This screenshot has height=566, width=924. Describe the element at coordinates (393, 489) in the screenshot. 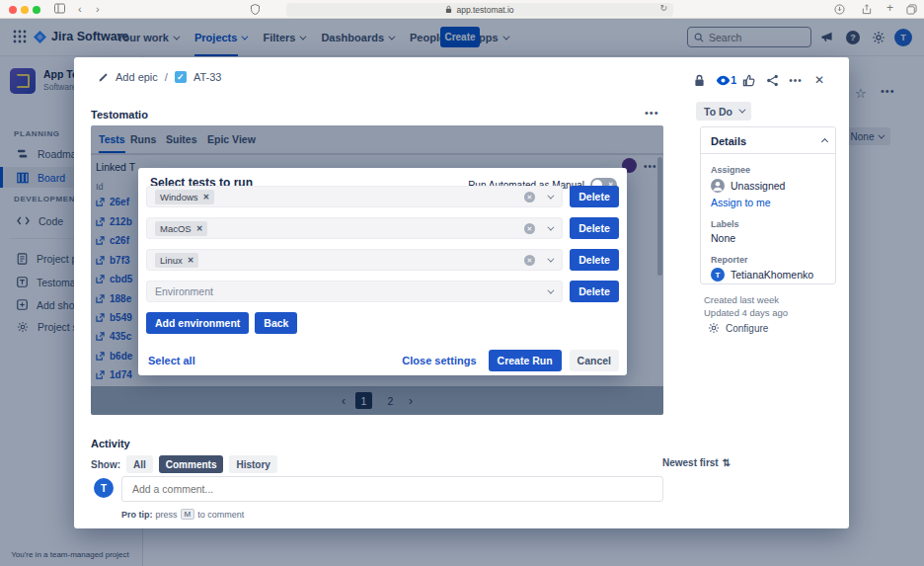

I see `comment-input` at that location.